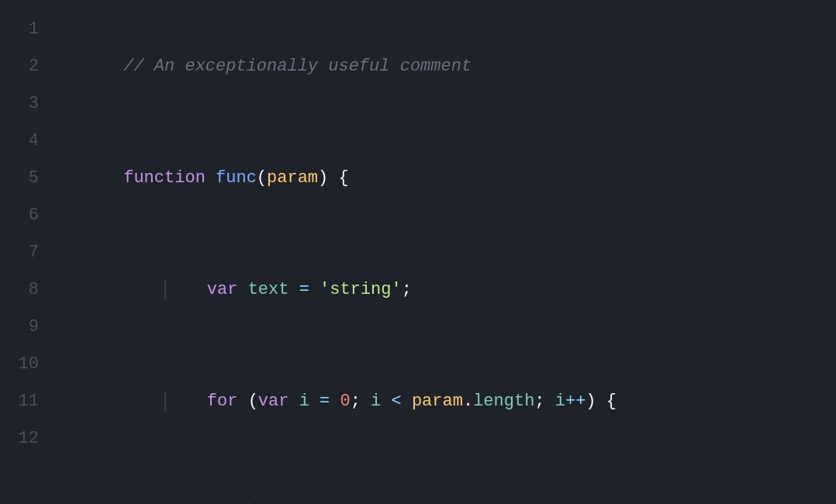 The height and width of the screenshot is (504, 836). Describe the element at coordinates (34, 29) in the screenshot. I see `line-num-1: 1` at that location.